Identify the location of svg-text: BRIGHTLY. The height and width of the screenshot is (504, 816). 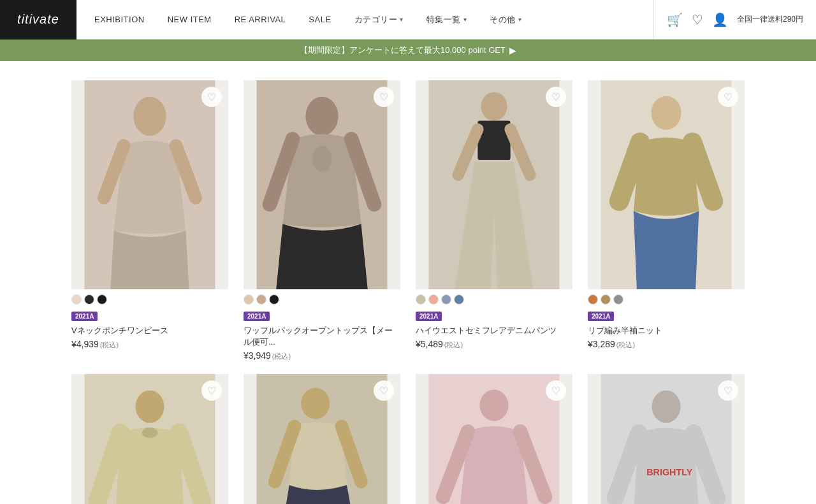
(669, 472).